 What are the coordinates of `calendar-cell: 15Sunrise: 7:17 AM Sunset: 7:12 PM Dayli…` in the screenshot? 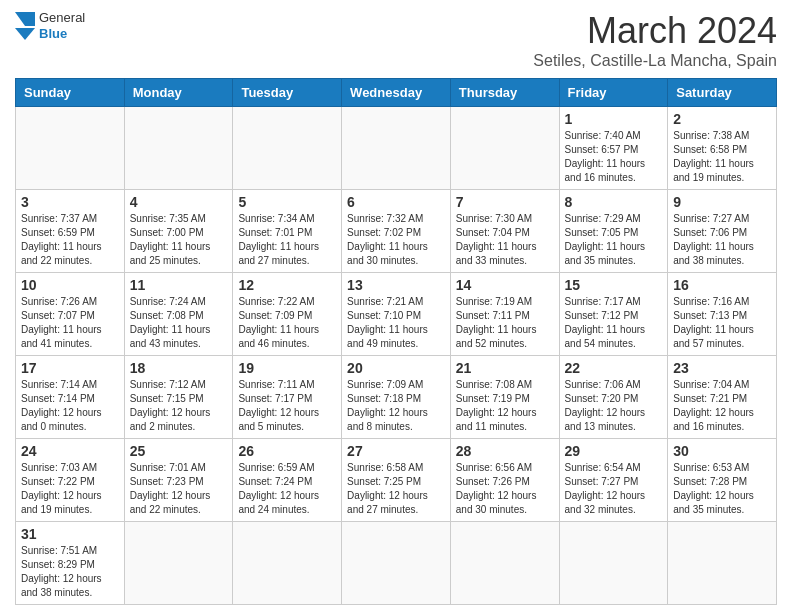 It's located at (614, 314).